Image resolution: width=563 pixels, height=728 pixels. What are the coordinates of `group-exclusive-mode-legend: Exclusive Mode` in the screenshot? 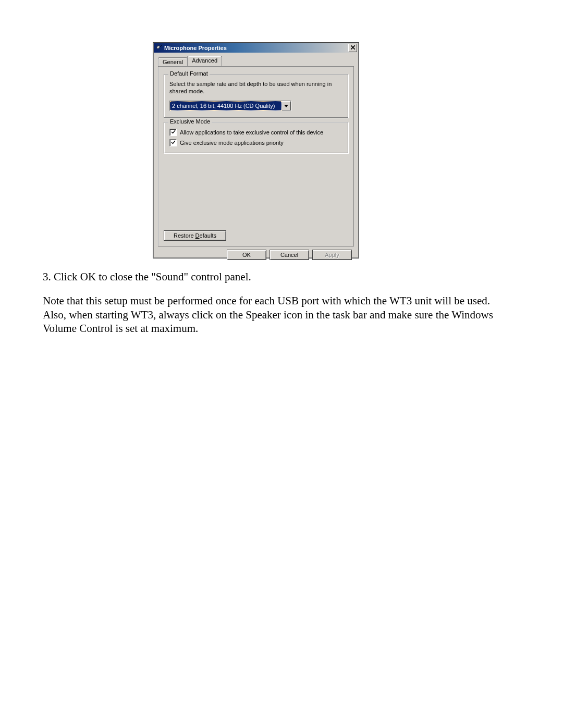 It's located at (190, 121).